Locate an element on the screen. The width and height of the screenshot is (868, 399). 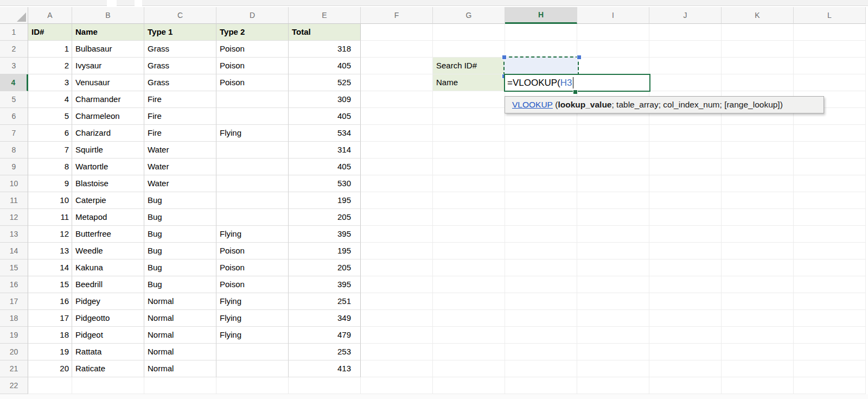
cell-B18: Pidgeotto is located at coordinates (108, 318).